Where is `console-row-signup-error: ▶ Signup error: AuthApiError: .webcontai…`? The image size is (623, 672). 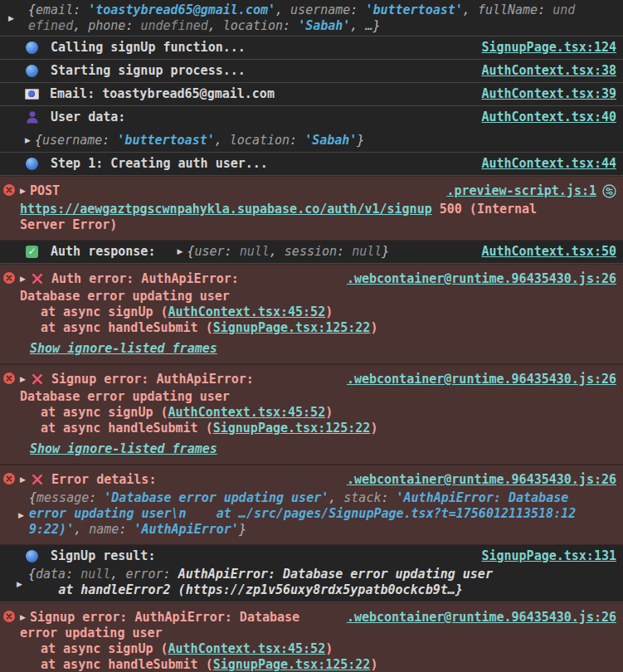 console-row-signup-error: ▶ Signup error: AuthApiError: .webcontai… is located at coordinates (312, 415).